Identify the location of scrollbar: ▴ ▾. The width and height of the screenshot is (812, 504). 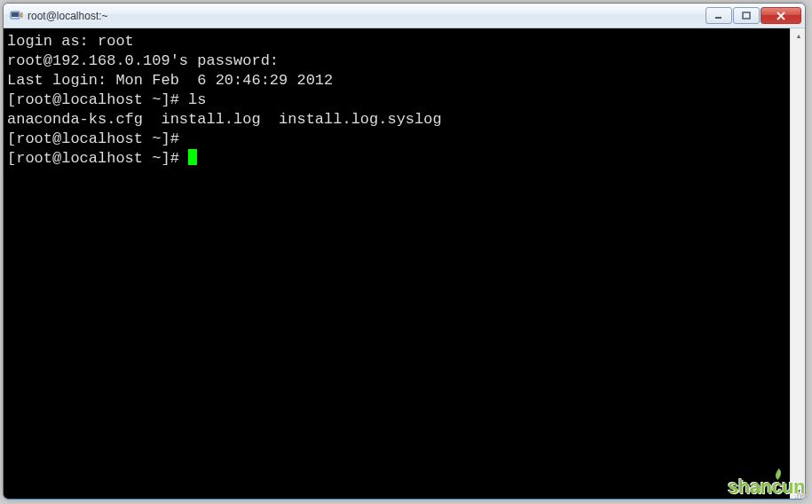
(797, 264).